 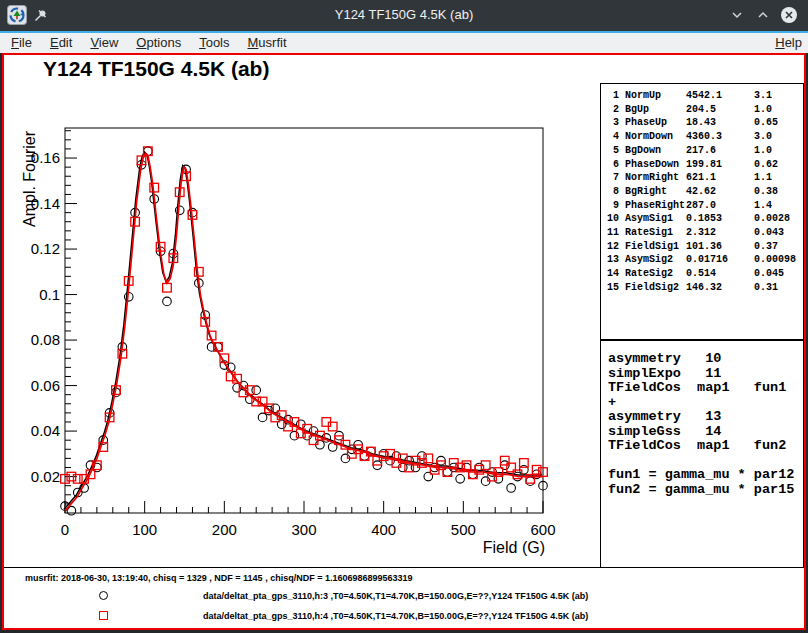 What do you see at coordinates (308, 520) in the screenshot?
I see `x-axis-ticks: 0100200300400500600` at bounding box center [308, 520].